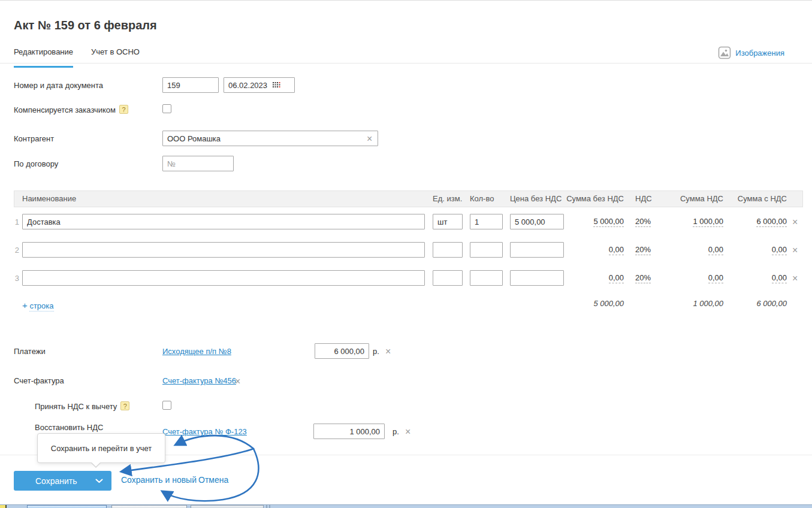 This screenshot has height=508, width=812. I want to click on doc-date-input, so click(259, 85).